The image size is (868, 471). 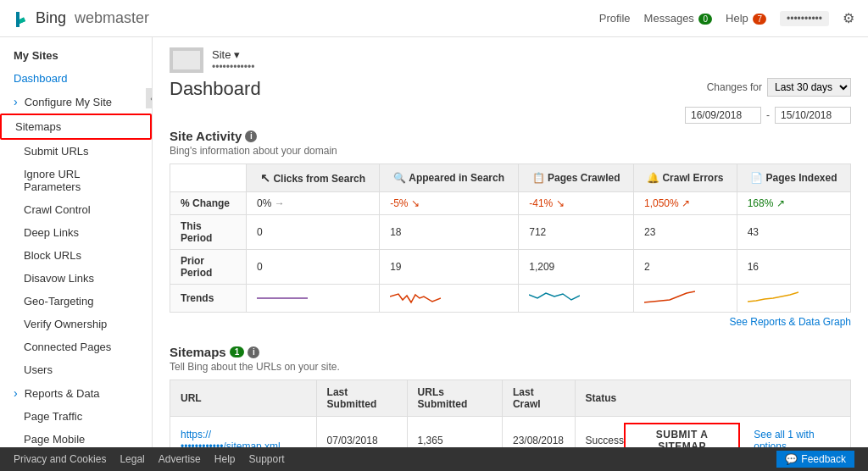 I want to click on footer-support: Support, so click(x=266, y=459).